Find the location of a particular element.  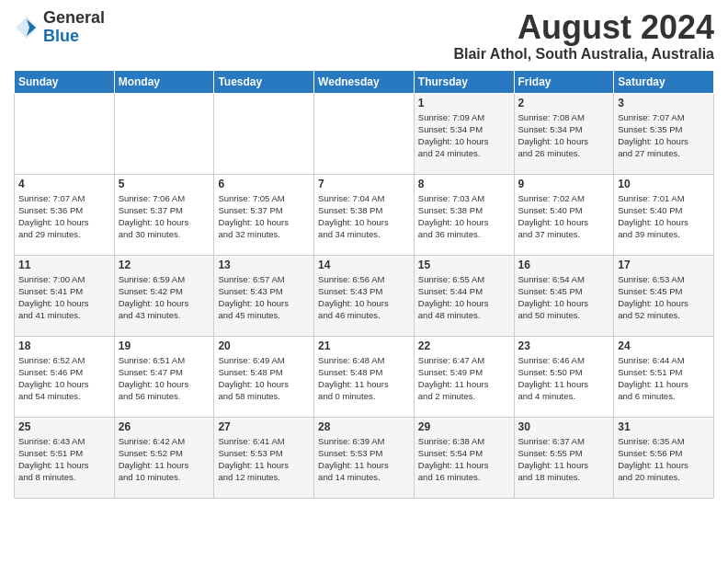

calendar-cell: 10Sunrise: 7:01 AM Sunset: 5:40 PM Dayli… is located at coordinates (664, 214).